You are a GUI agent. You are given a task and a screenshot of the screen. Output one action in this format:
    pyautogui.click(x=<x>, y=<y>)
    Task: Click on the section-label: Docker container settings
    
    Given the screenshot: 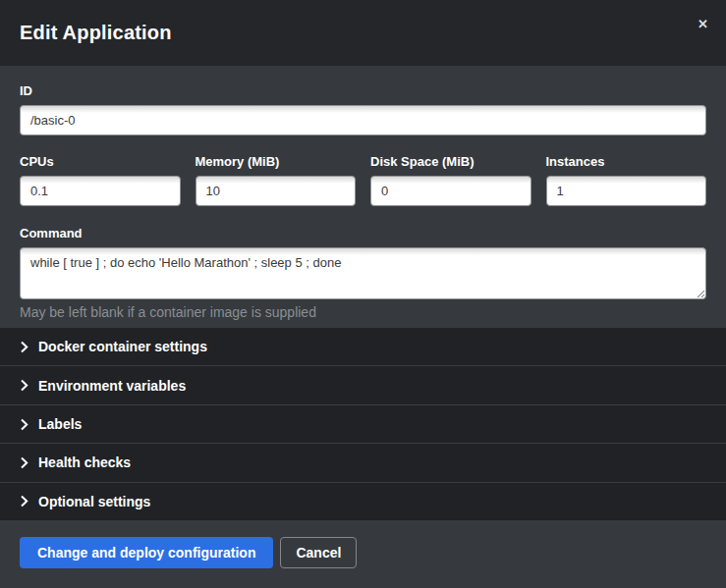 What is the action you would take?
    pyautogui.click(x=123, y=347)
    